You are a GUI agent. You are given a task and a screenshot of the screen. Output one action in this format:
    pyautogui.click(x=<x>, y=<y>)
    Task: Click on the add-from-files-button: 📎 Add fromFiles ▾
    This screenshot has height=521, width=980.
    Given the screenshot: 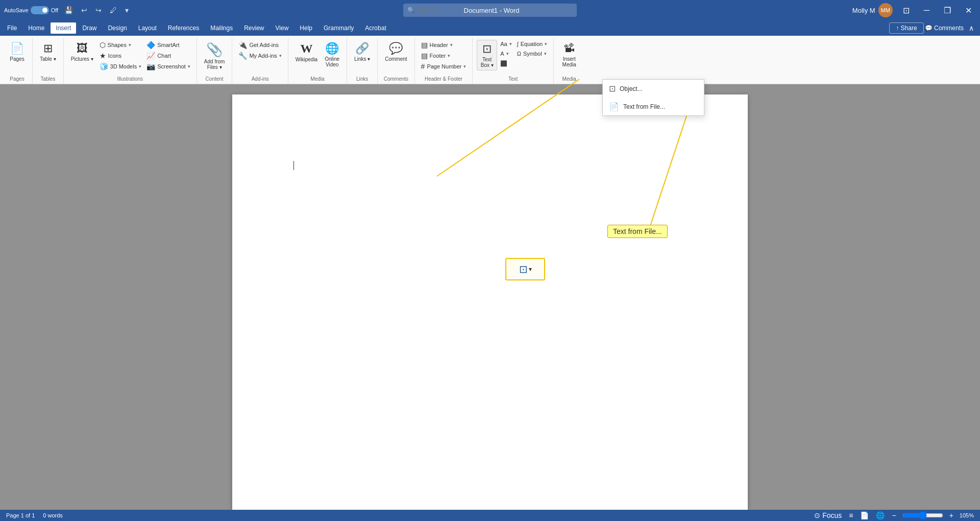 What is the action you would take?
    pyautogui.click(x=214, y=56)
    